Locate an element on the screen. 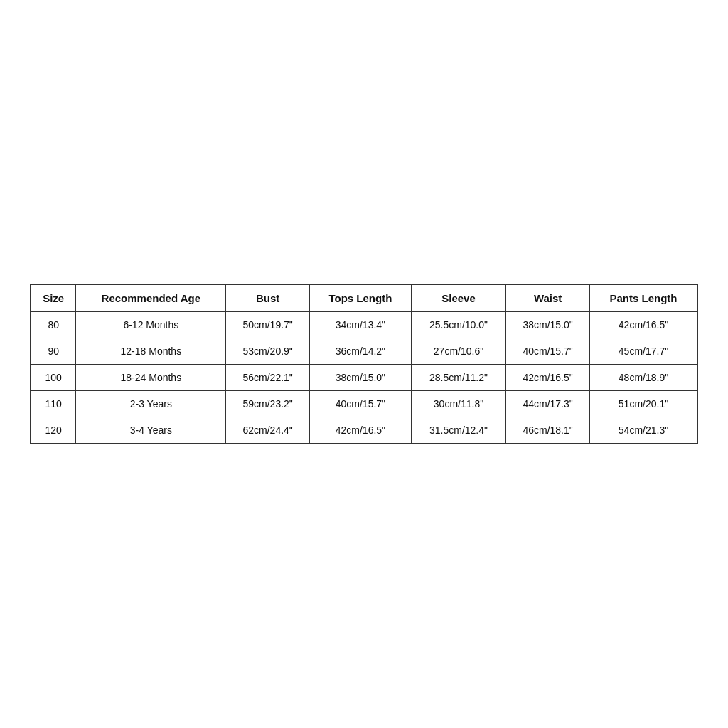 The width and height of the screenshot is (728, 728). header-pants-length: Pants Length is located at coordinates (643, 299).